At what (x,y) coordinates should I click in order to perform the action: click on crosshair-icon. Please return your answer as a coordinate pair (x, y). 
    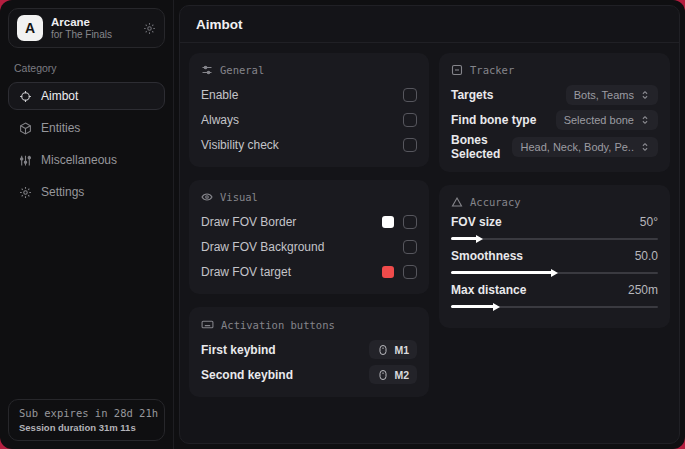
    Looking at the image, I should click on (26, 96).